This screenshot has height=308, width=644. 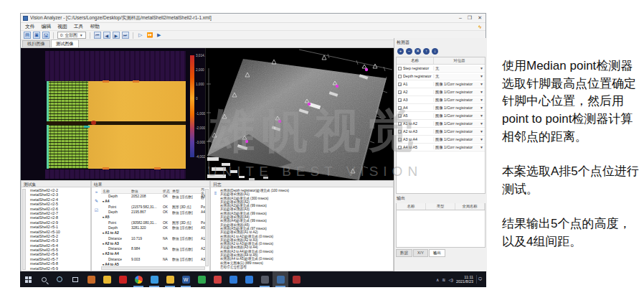 What do you see at coordinates (107, 35) in the screenshot?
I see `prev-image-button: ◀` at bounding box center [107, 35].